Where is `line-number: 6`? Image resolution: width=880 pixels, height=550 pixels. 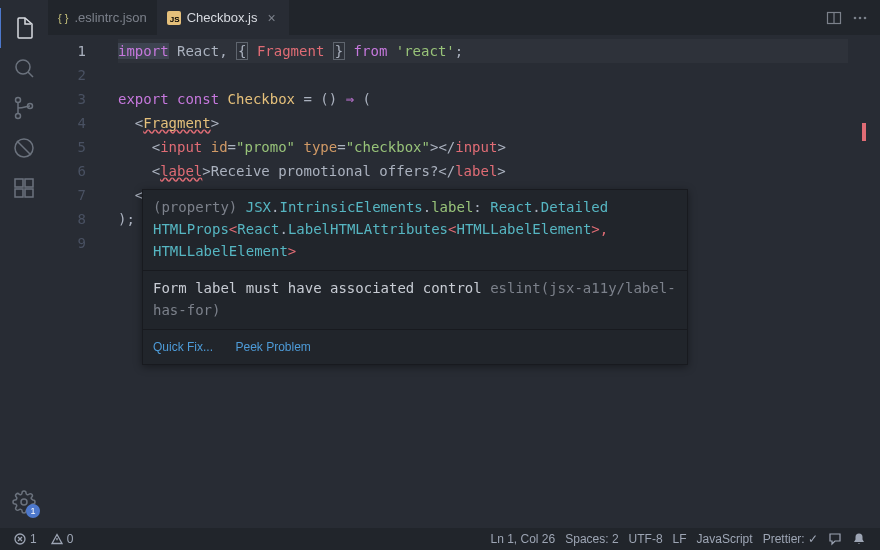 line-number: 6 is located at coordinates (67, 171).